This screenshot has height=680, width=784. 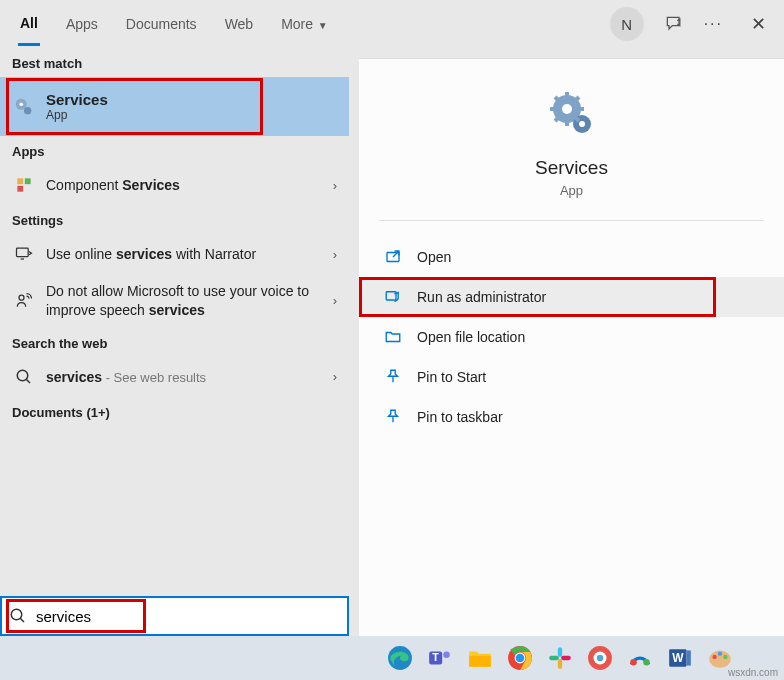 I want to click on header: All Apps Documents Web More ▼ N ··· ✕, so click(x=392, y=24).